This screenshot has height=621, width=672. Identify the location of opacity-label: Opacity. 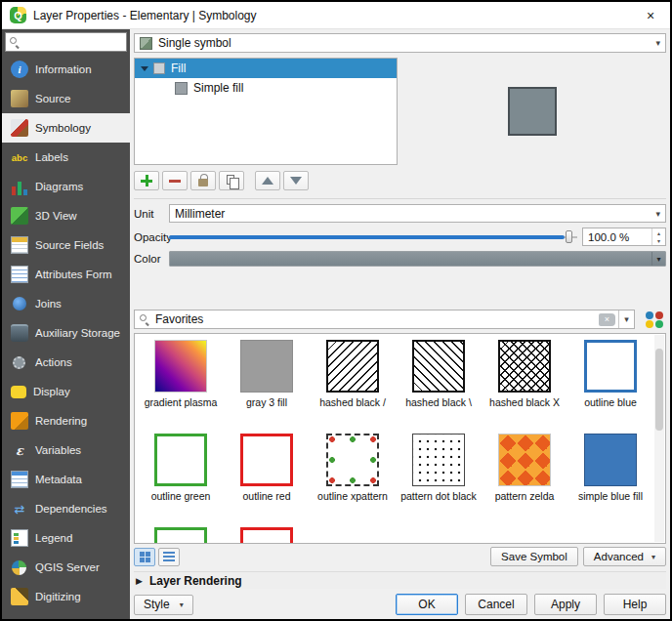
(151, 237).